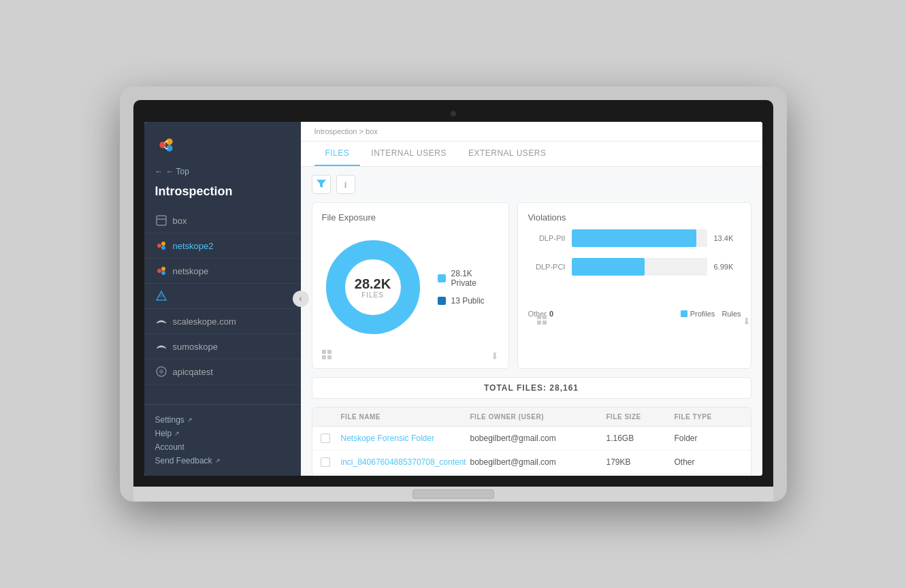 The width and height of the screenshot is (906, 588). I want to click on violations-footer-icons: ⬇, so click(644, 321).